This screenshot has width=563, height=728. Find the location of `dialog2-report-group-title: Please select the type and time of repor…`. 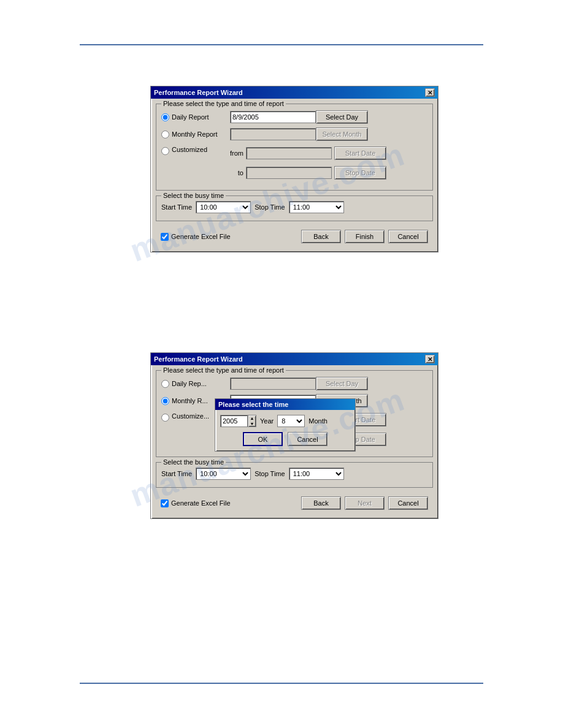

dialog2-report-group-title: Please select the type and time of repor… is located at coordinates (223, 370).